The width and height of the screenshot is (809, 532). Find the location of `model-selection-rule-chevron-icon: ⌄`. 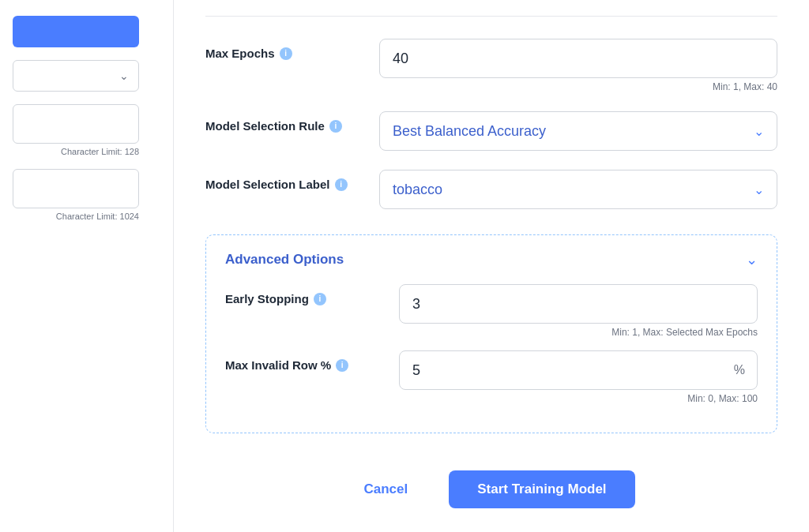

model-selection-rule-chevron-icon: ⌄ is located at coordinates (758, 131).